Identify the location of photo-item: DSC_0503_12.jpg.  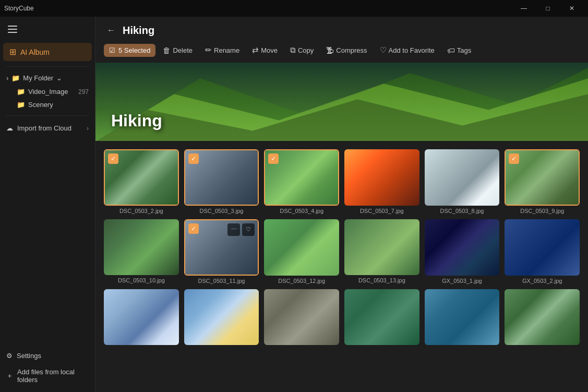
(302, 252).